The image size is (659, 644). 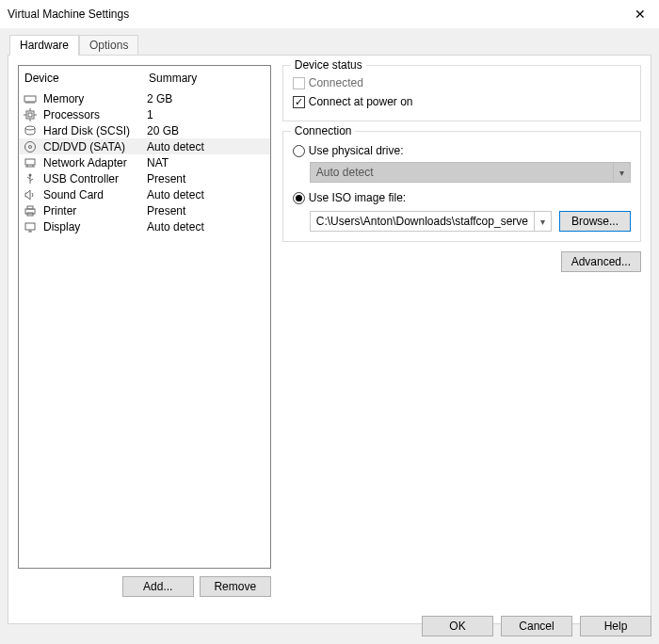 What do you see at coordinates (145, 194) in the screenshot?
I see `device-row: Sound CardAuto detect` at bounding box center [145, 194].